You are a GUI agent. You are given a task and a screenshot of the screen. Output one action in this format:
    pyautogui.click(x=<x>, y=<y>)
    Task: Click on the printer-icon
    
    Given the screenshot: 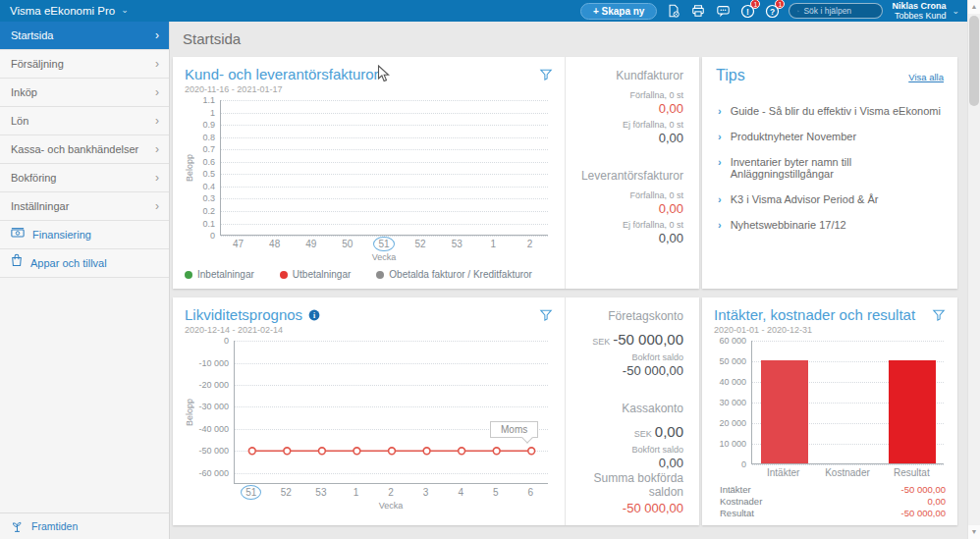 What is the action you would take?
    pyautogui.click(x=698, y=11)
    